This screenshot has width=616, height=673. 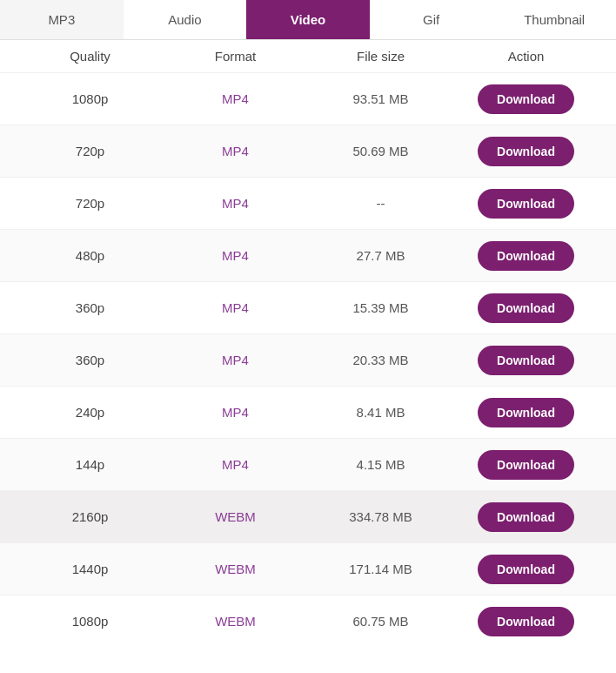 What do you see at coordinates (308, 20) in the screenshot?
I see `tabs-bar: MP3AudioVideoGifThumbnail` at bounding box center [308, 20].